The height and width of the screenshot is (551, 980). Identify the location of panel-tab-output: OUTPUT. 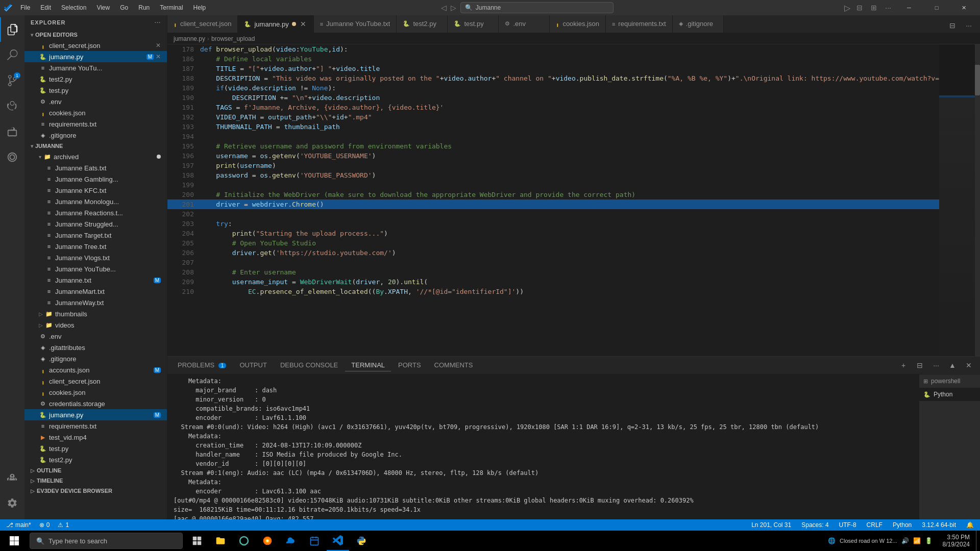
(253, 365).